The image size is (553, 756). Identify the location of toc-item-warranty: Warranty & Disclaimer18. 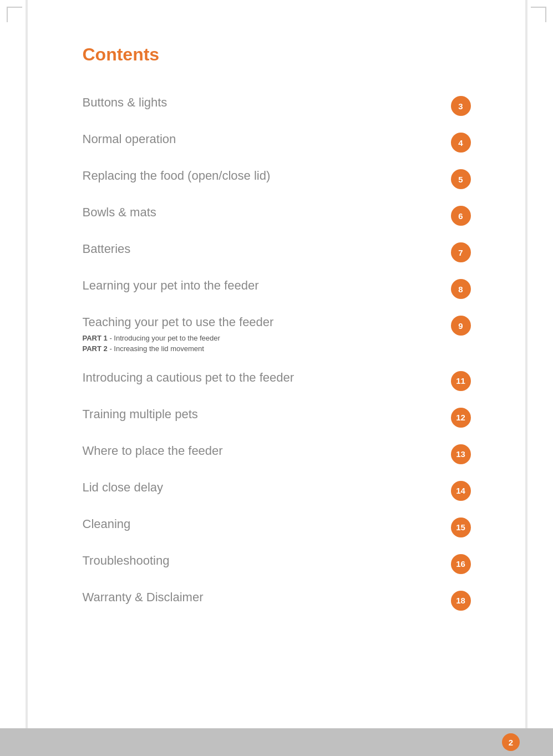
(277, 600).